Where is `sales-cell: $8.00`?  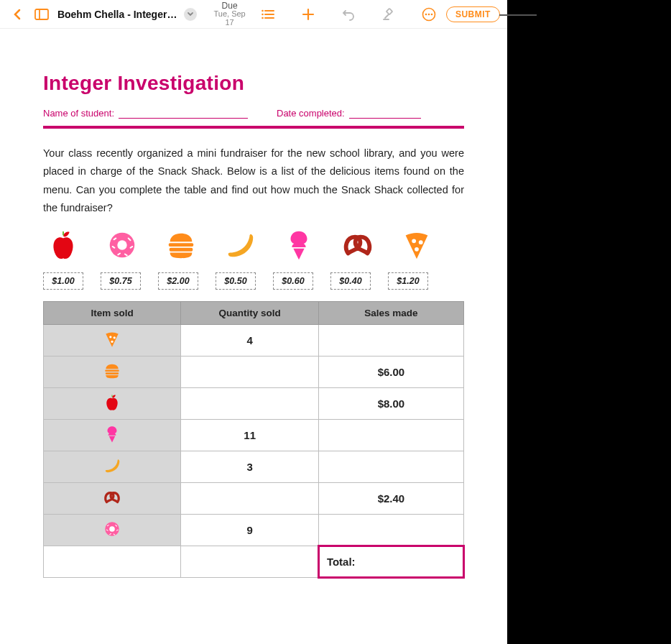 sales-cell: $8.00 is located at coordinates (391, 403).